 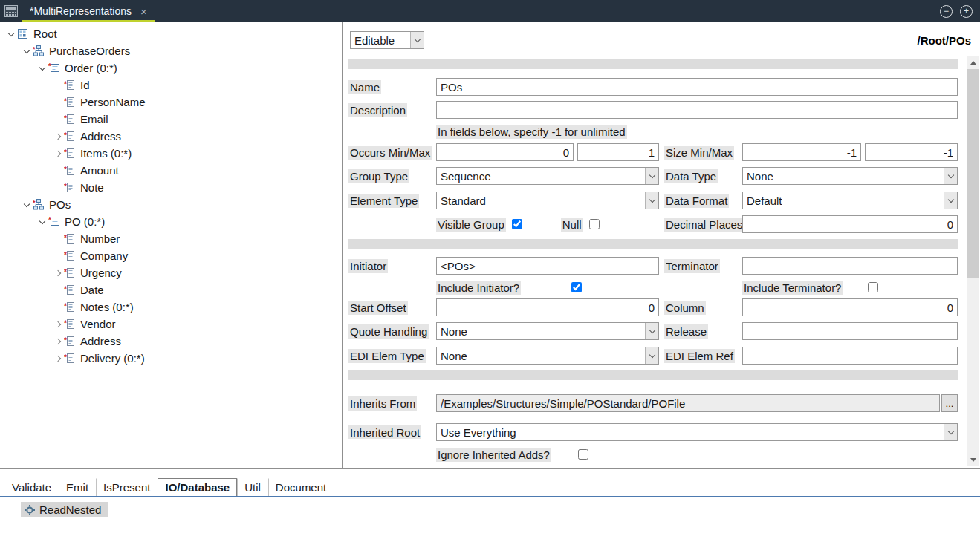 I want to click on tree-item-label: Delivery (0:*), so click(x=113, y=358).